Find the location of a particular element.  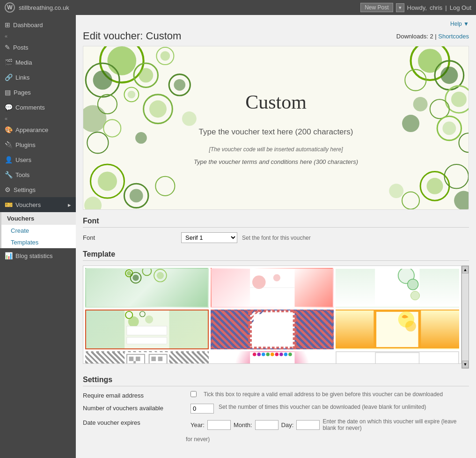

sidebar-item-links: 🔗 Links is located at coordinates (38, 77).